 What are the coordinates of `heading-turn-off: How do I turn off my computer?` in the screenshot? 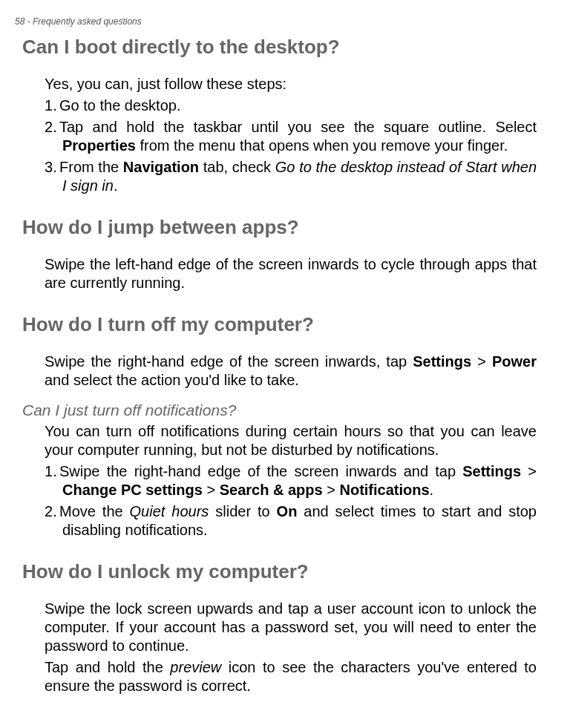 It's located at (279, 325).